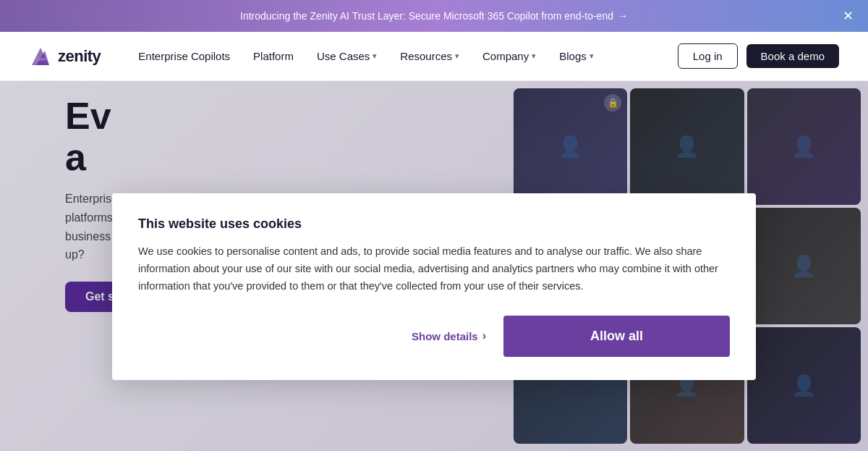 Image resolution: width=868 pixels, height=451 pixels. What do you see at coordinates (592, 56) in the screenshot?
I see `blogs-chevron-icon: ▾` at bounding box center [592, 56].